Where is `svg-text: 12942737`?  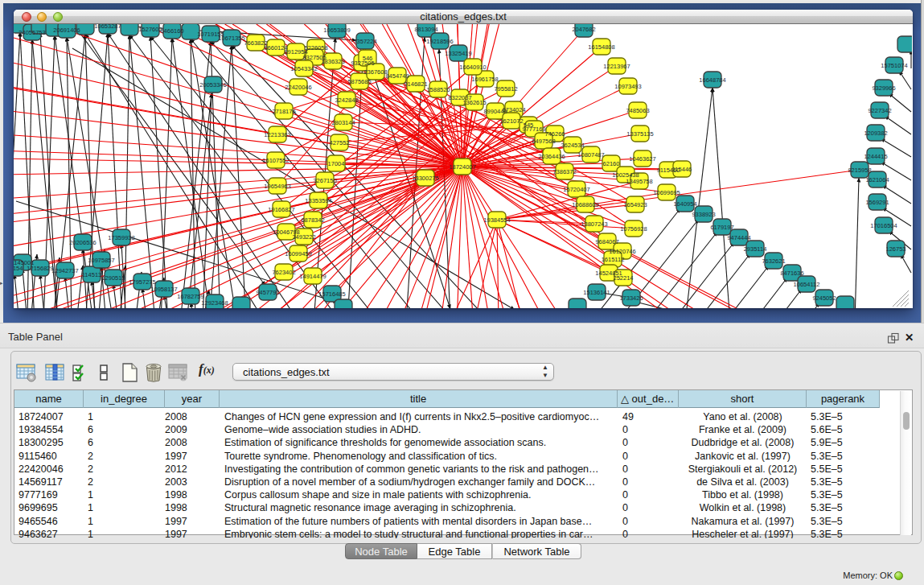
svg-text: 12942737 is located at coordinates (64, 270).